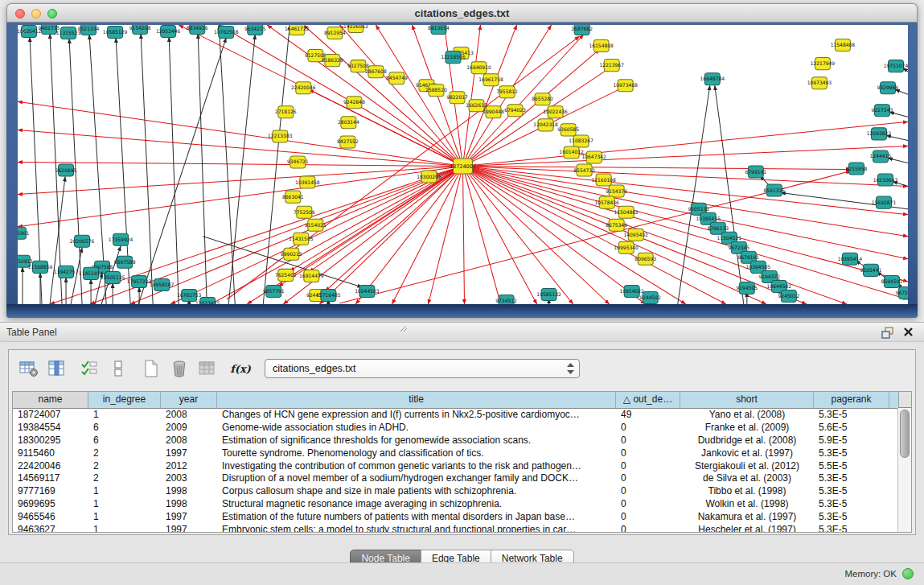 This screenshot has height=585, width=924. Describe the element at coordinates (189, 428) in the screenshot. I see `table-cell-year: 2009` at that location.